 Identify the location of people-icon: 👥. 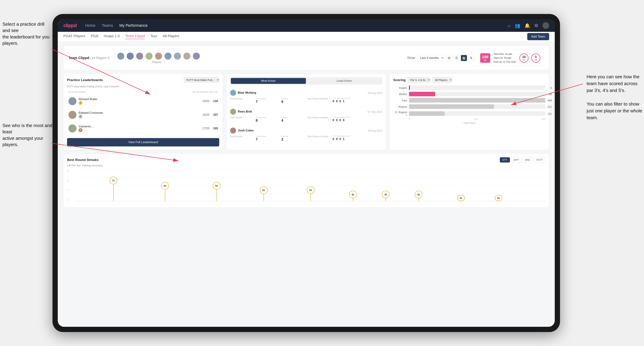
(518, 25).